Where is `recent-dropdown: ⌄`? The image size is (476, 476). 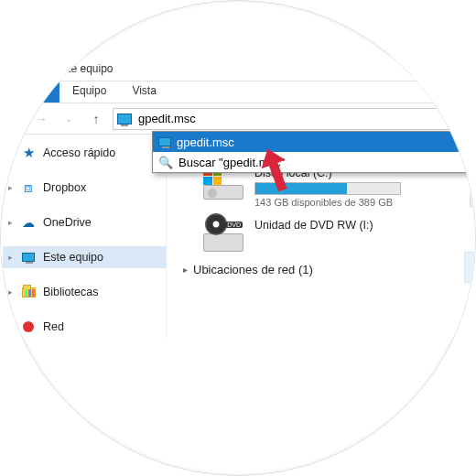 recent-dropdown: ⌄ is located at coordinates (69, 119).